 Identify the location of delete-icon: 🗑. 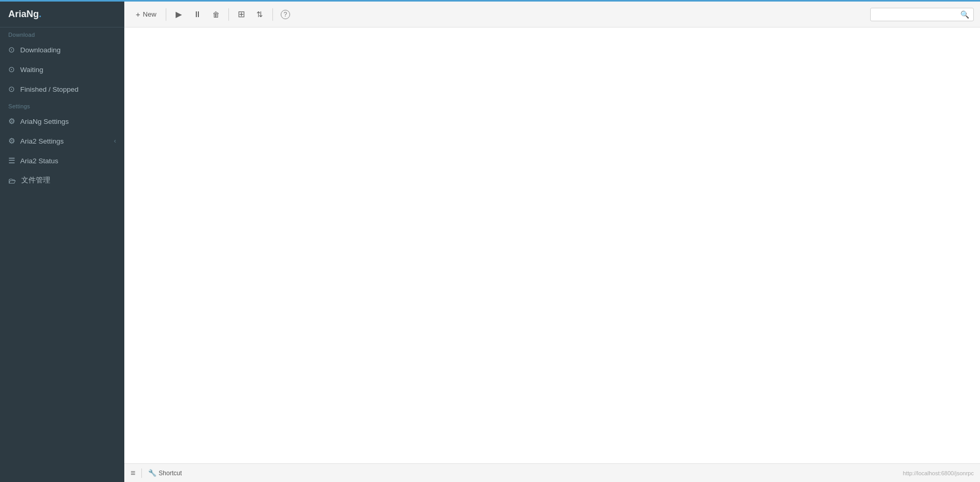
(216, 15).